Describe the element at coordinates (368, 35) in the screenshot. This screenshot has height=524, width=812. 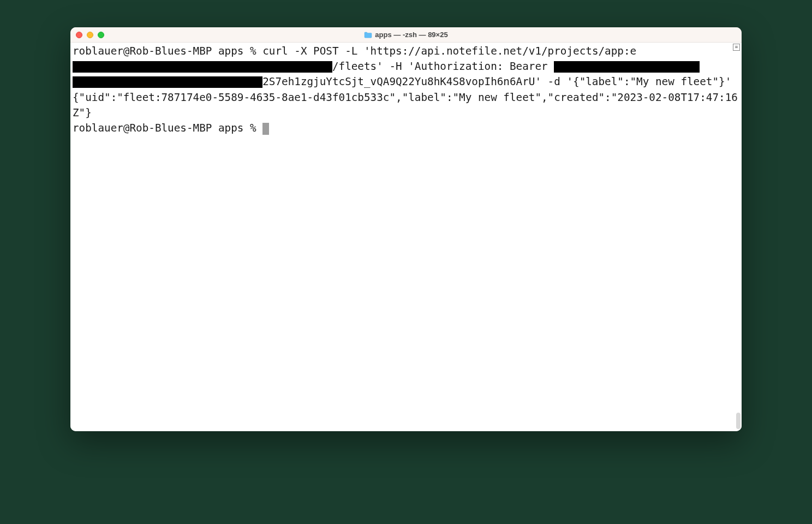
I see `folder-icon` at that location.